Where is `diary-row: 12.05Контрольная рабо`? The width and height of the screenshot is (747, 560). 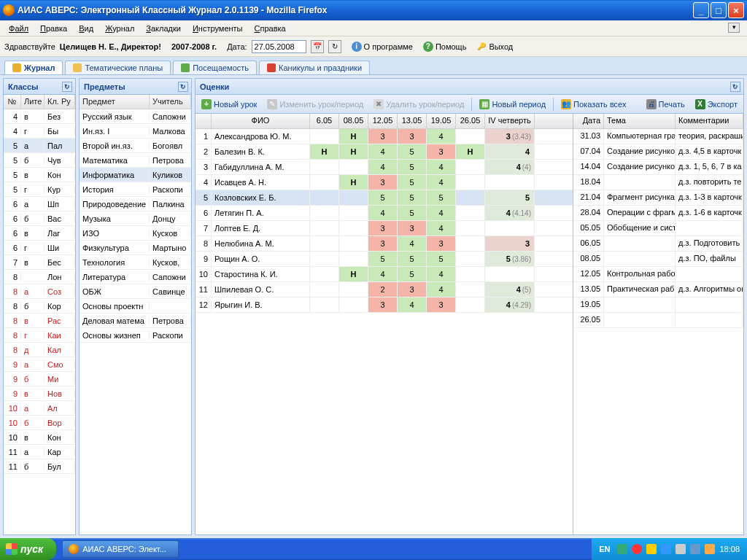 diary-row: 12.05Контрольная рабо is located at coordinates (658, 274).